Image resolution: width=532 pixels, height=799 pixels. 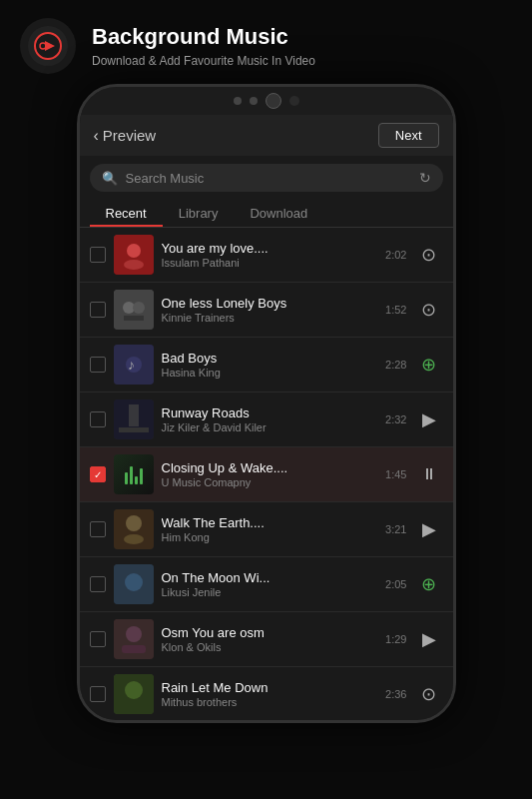 I want to click on song-duration-6: 3:21, so click(x=395, y=529).